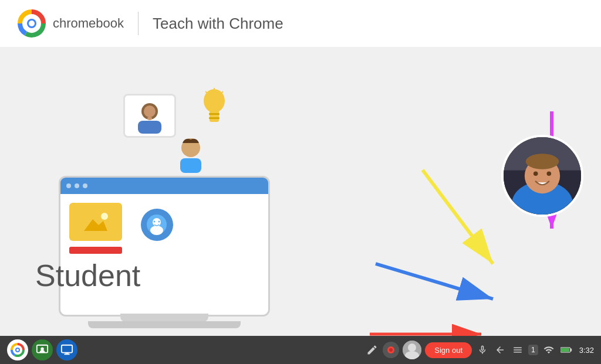  What do you see at coordinates (500, 350) in the screenshot?
I see `taskbar-back-icon` at bounding box center [500, 350].